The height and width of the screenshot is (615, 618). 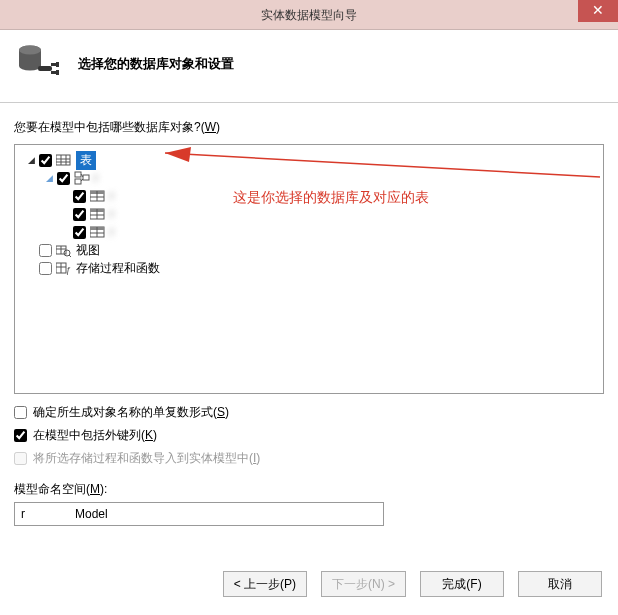 I want to click on option-import-sprocs: 将所选存储过程和函数导入到实体模型中(I), so click(x=309, y=458).